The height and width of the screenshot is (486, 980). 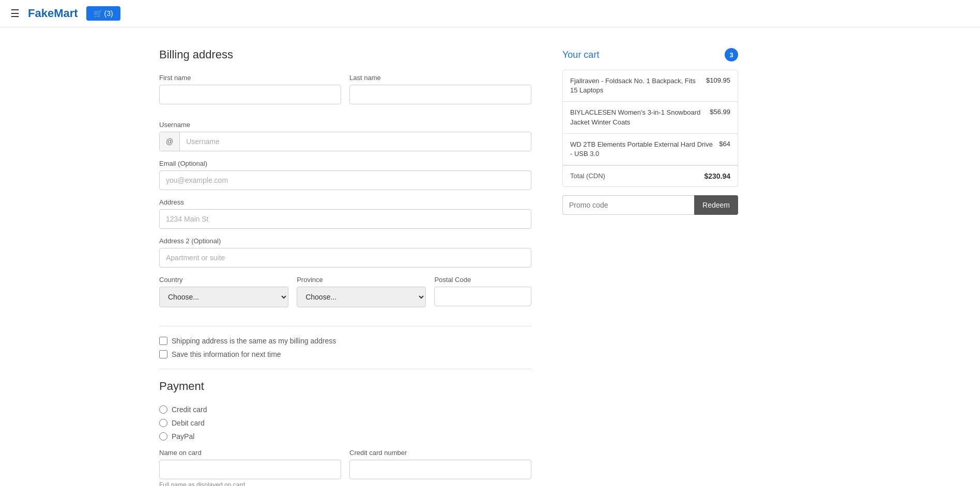 I want to click on address-group: Address, so click(x=345, y=214).